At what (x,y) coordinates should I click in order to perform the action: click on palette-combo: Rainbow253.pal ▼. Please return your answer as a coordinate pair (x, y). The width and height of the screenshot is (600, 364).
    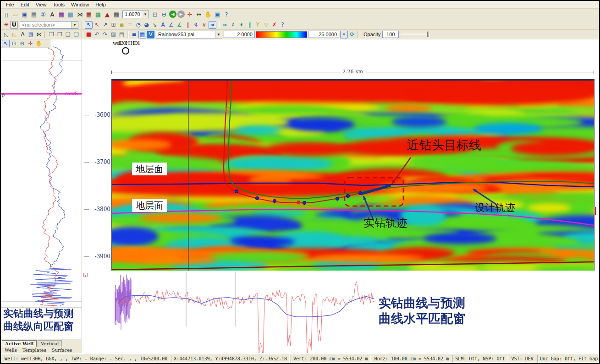
    Looking at the image, I should click on (189, 35).